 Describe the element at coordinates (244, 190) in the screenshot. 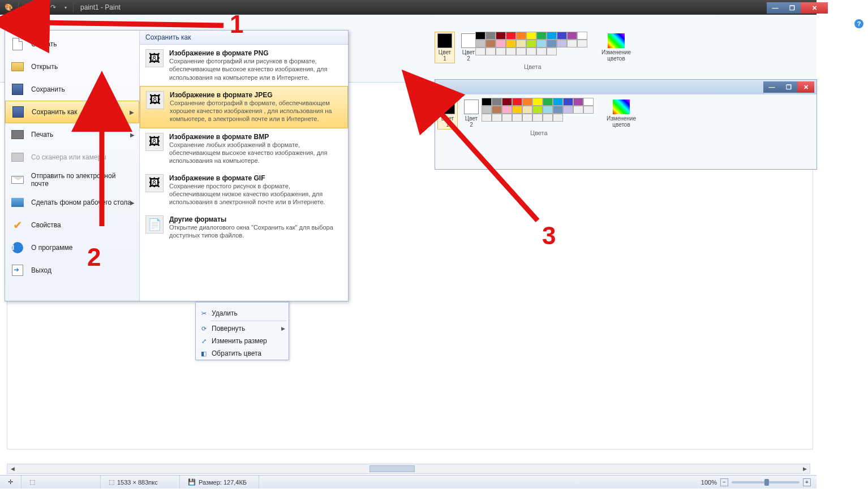

I see `saveas-option-3: 🖼Изображение в формате GIFСохранение про…` at that location.